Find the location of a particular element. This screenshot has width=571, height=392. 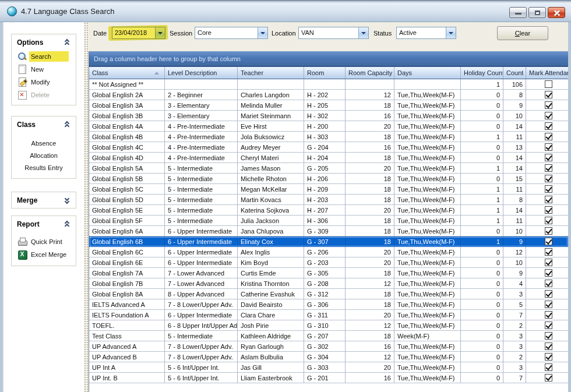

table-row: Global English 5E5 - IntermediateKaterin… is located at coordinates (329, 210).